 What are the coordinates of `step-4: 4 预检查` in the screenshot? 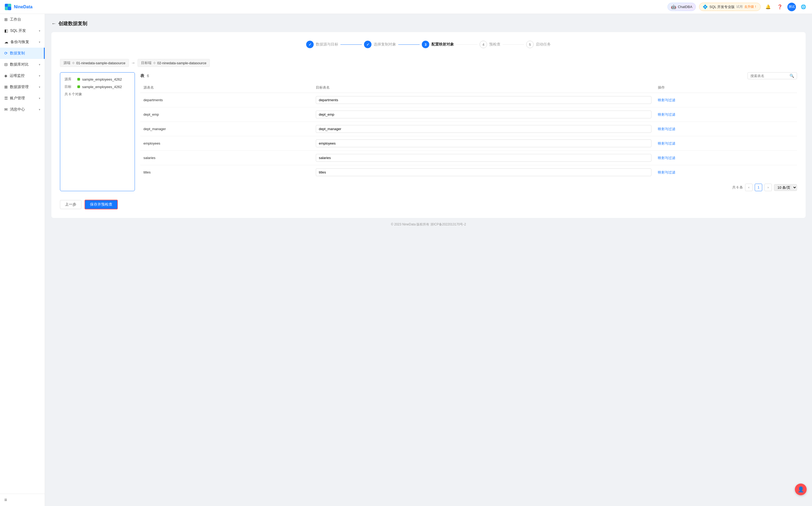 It's located at (490, 45).